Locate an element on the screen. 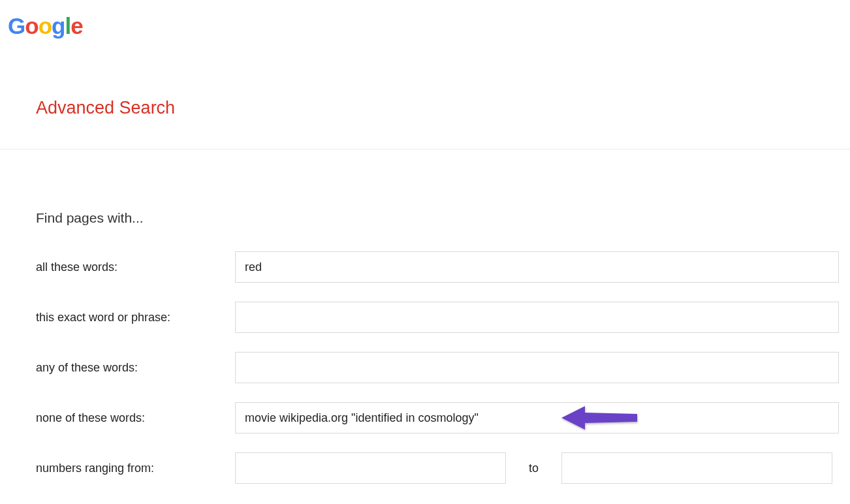 The width and height of the screenshot is (850, 504). google-logo: Google is located at coordinates (46, 26).